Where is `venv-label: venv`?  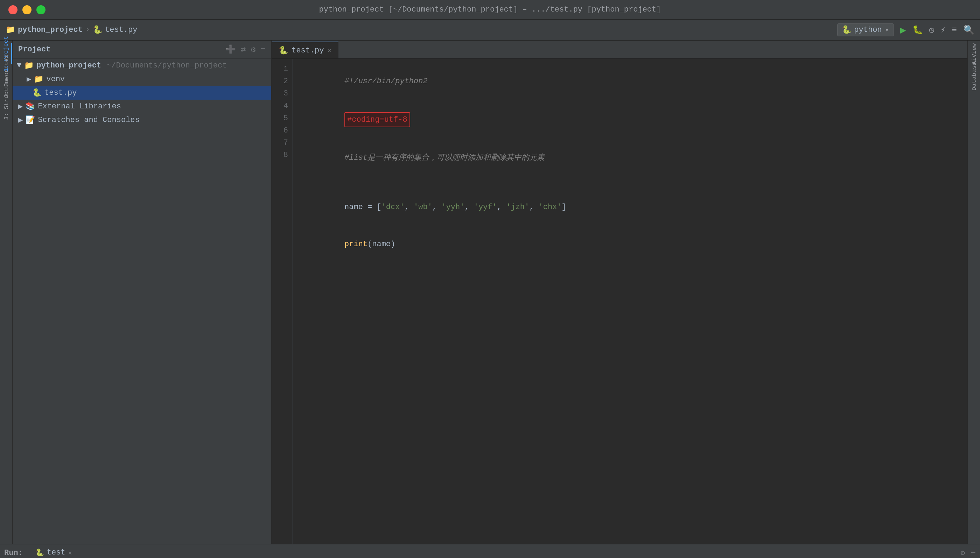 venv-label: venv is located at coordinates (55, 79).